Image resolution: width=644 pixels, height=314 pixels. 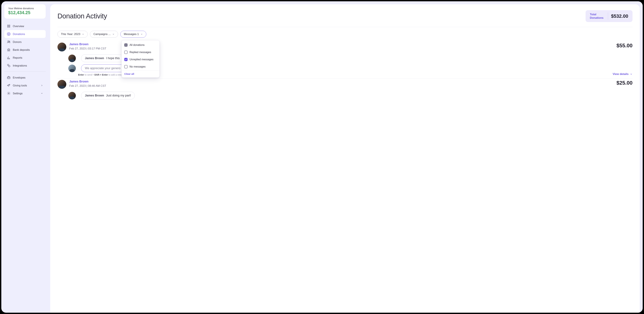 What do you see at coordinates (624, 46) in the screenshot?
I see `activity-amount: $55.00` at bounding box center [624, 46].